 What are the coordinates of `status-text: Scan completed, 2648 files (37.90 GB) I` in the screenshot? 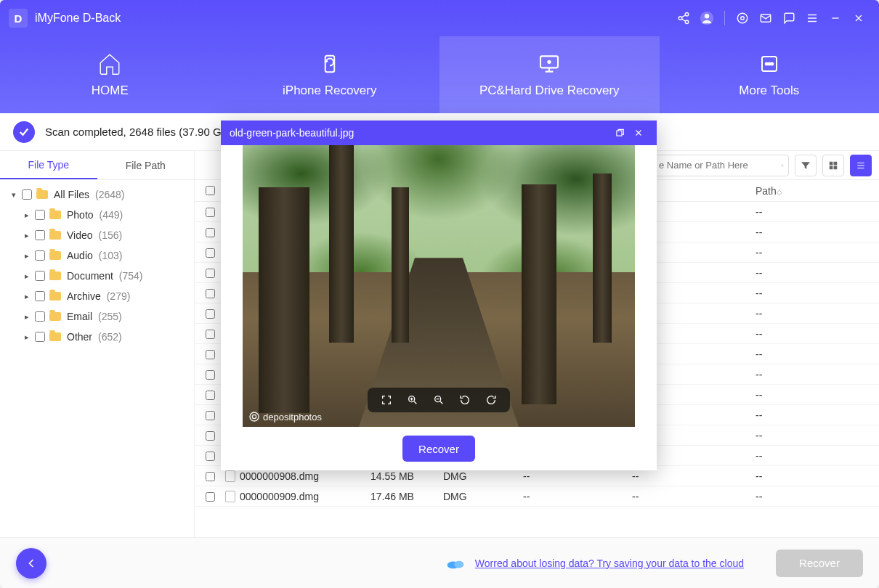 It's located at (142, 132).